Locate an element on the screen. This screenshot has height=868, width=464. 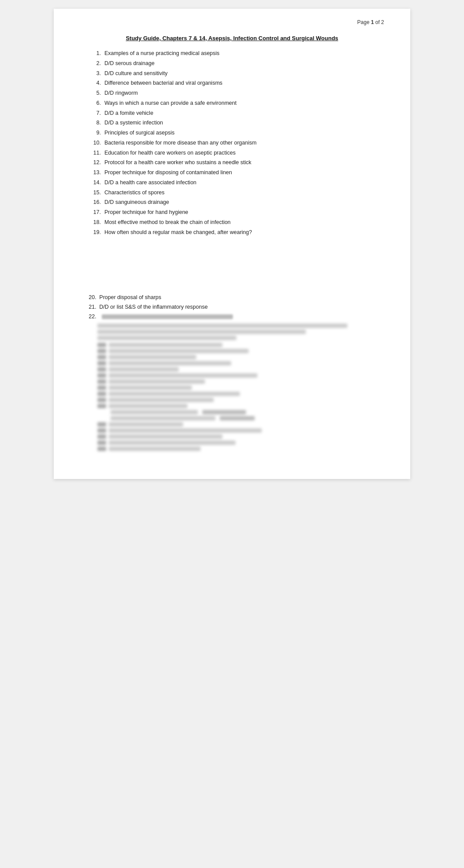
list-item-text: Most effective method to break the chain… is located at coordinates (168, 223).